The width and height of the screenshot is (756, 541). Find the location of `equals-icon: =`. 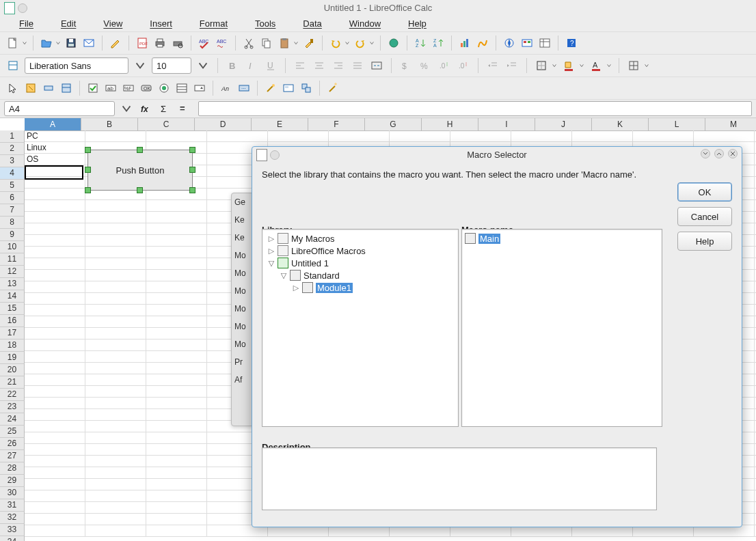

equals-icon: = is located at coordinates (184, 109).